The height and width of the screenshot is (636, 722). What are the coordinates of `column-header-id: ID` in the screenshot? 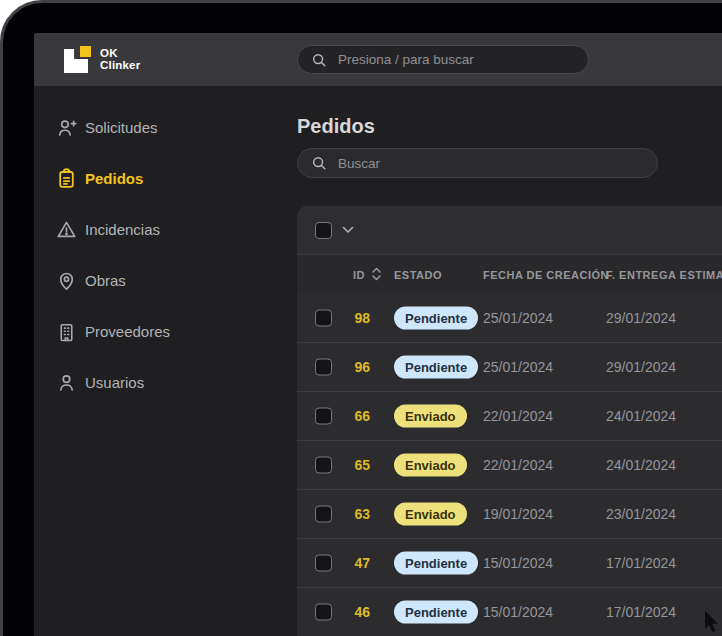 It's located at (346, 275).